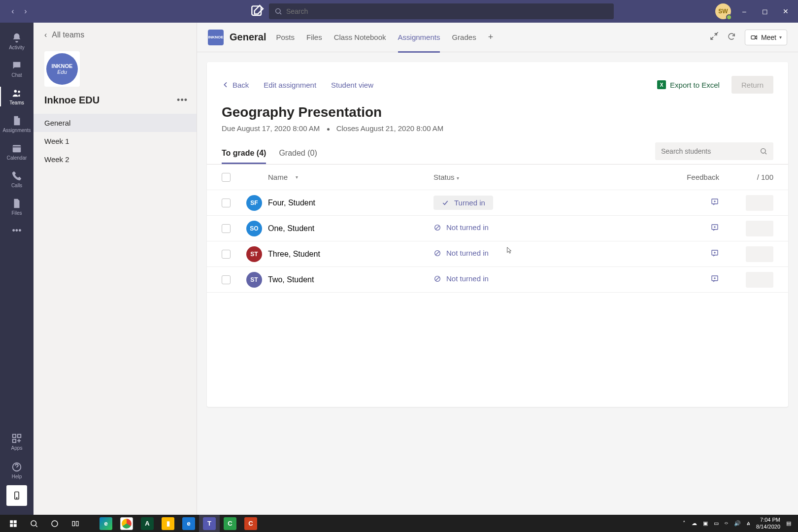 Image resolution: width=798 pixels, height=532 pixels. What do you see at coordinates (753, 85) in the screenshot?
I see `return-button: Return` at bounding box center [753, 85].